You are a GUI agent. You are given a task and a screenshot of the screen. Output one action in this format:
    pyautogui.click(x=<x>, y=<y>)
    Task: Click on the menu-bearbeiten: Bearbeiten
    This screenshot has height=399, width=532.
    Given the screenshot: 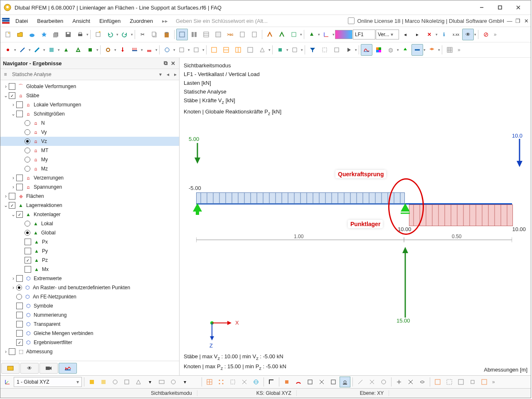 What is the action you would take?
    pyautogui.click(x=50, y=21)
    